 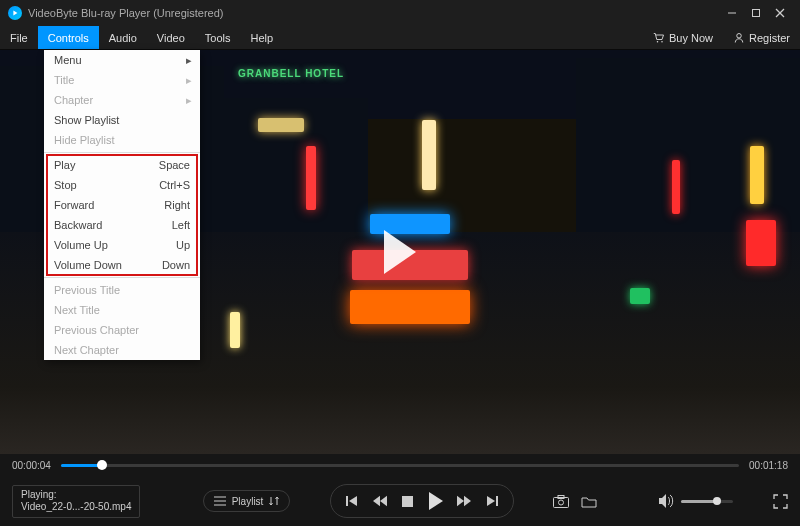 What do you see at coordinates (422, 501) in the screenshot?
I see `transport-controls` at bounding box center [422, 501].